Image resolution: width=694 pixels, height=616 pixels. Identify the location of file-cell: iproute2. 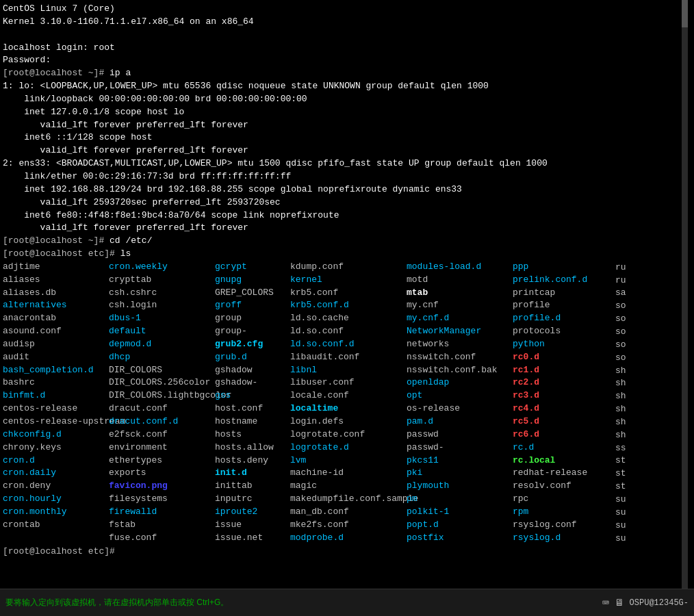
(253, 512).